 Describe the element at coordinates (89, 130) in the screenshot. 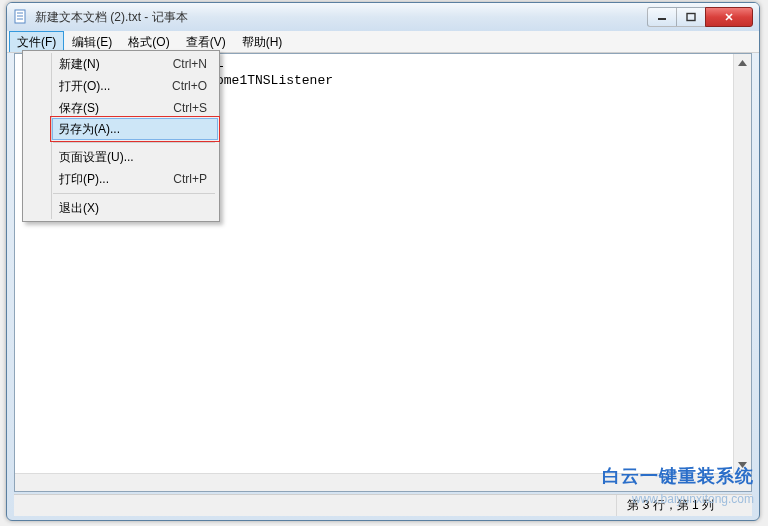

I see `menu-item-label: 另存为(A)...` at that location.